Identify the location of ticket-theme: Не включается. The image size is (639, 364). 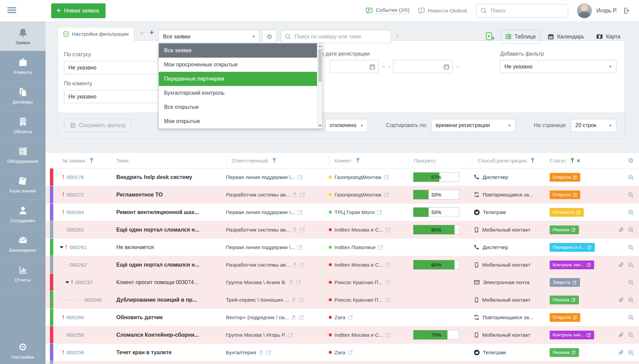
(171, 247).